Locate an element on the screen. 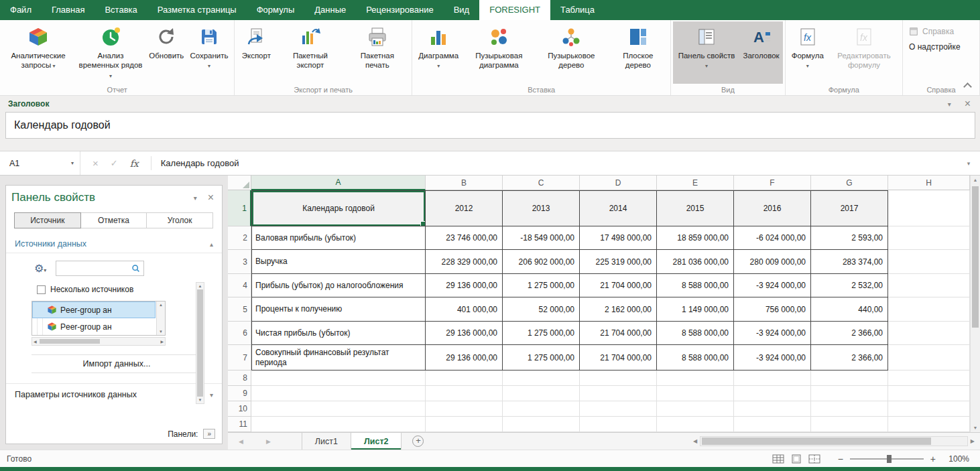 This screenshot has width=980, height=471. ribbon-button-обновить: Обновить is located at coordinates (166, 52).